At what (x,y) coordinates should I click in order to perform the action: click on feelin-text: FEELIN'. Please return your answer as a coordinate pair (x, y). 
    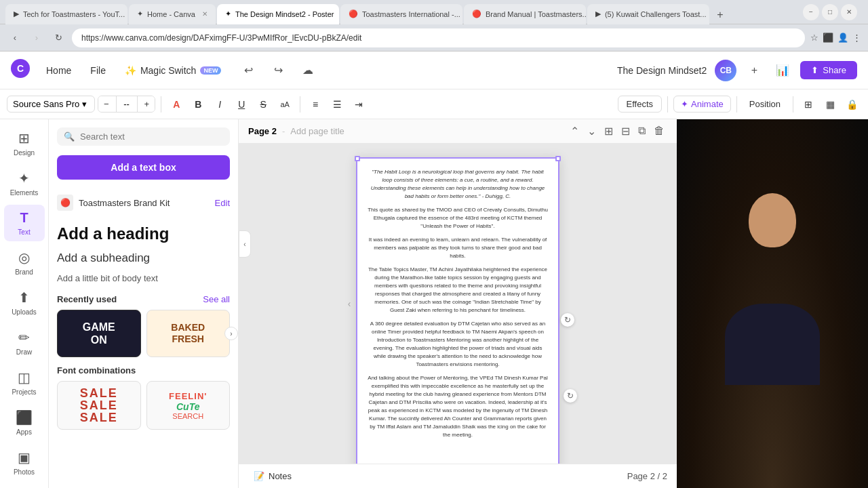
    Looking at the image, I should click on (188, 396).